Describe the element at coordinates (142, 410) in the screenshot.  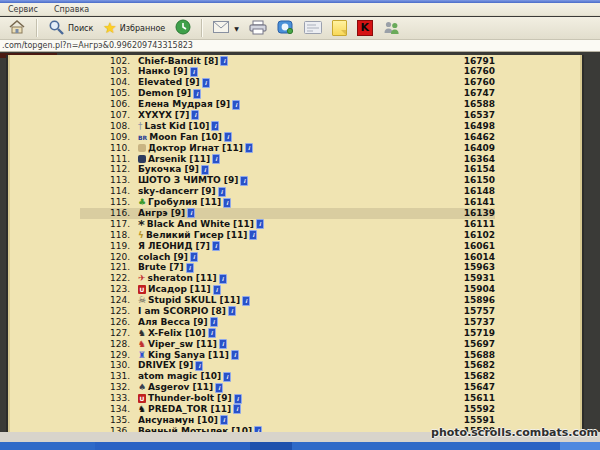
I see `eagle-icon: ♞` at that location.